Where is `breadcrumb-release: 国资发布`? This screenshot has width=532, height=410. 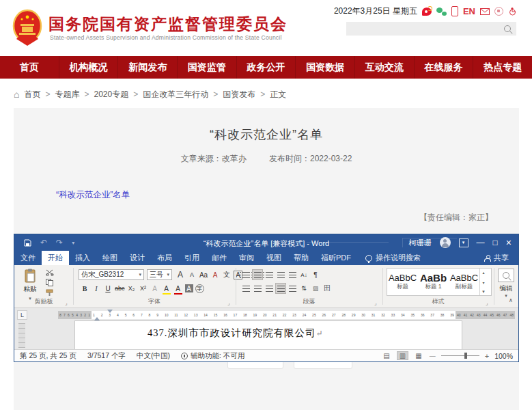
breadcrumb-release: 国资发布 is located at coordinates (239, 94).